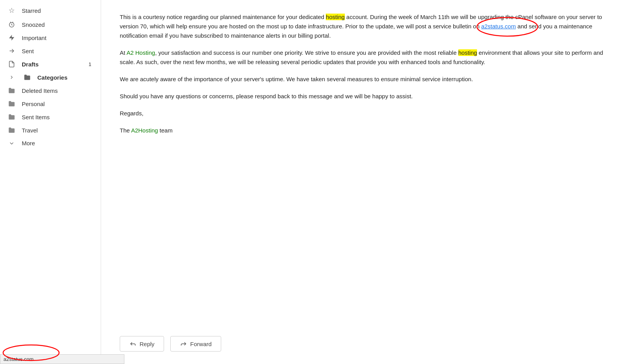  Describe the element at coordinates (183, 344) in the screenshot. I see `forward-icon` at that location.